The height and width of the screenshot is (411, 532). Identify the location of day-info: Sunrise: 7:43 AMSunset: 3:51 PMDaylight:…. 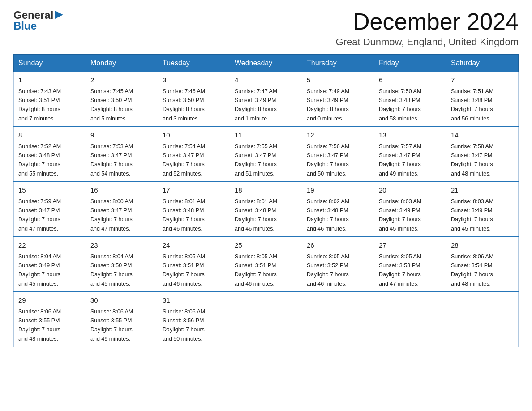
(39, 105).